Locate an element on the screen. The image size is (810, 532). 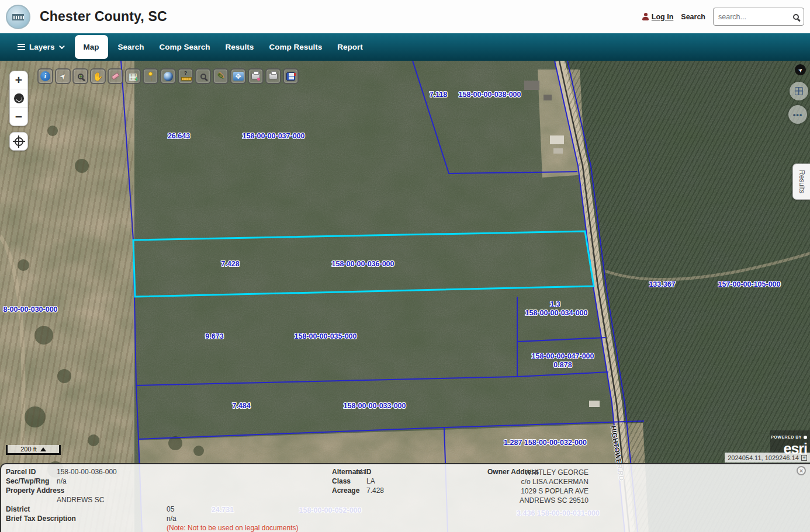
layers-menu-button: Layers is located at coordinates (40, 47).